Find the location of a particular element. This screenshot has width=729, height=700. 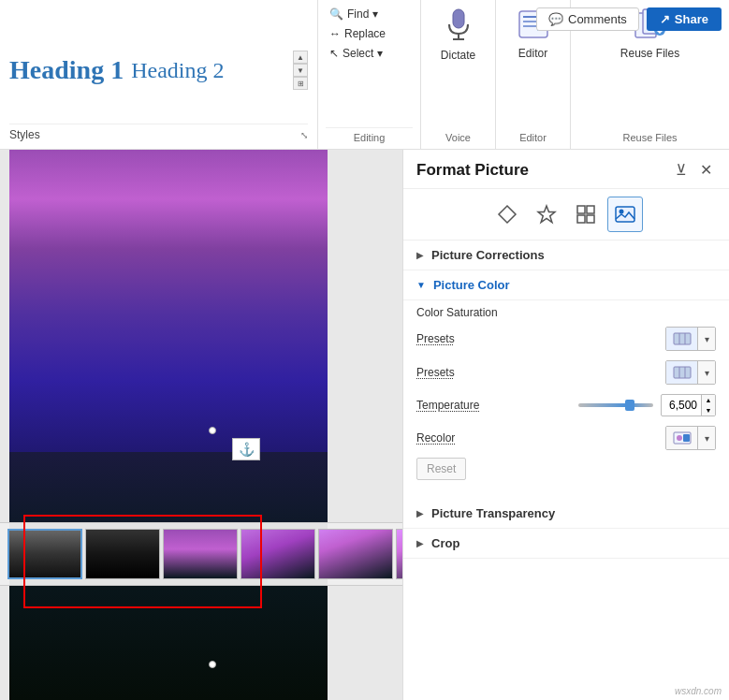

heading1-style: Heading 1 is located at coordinates (66, 70).